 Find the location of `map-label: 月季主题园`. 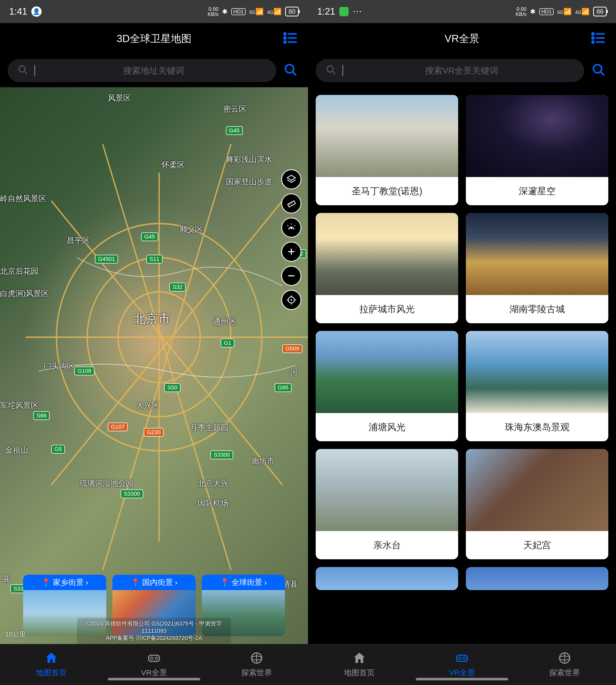

map-label: 月季主题园 is located at coordinates (209, 428).